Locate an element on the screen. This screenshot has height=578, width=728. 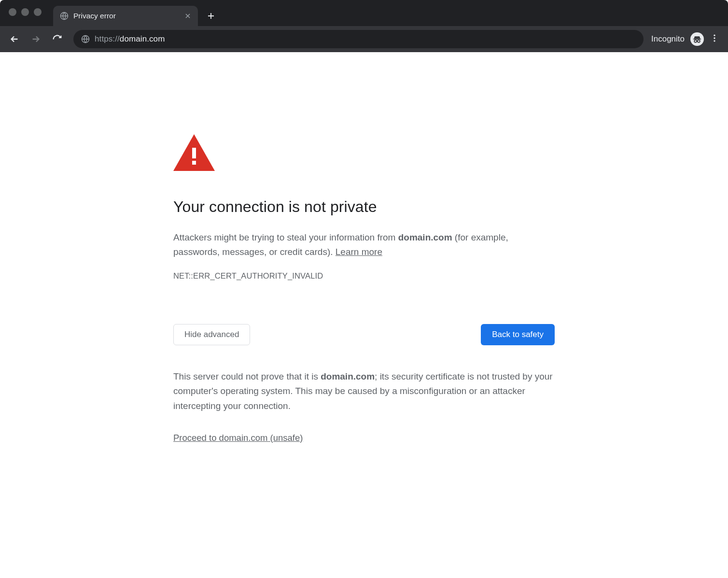
kebab-menu-icon is located at coordinates (714, 39).